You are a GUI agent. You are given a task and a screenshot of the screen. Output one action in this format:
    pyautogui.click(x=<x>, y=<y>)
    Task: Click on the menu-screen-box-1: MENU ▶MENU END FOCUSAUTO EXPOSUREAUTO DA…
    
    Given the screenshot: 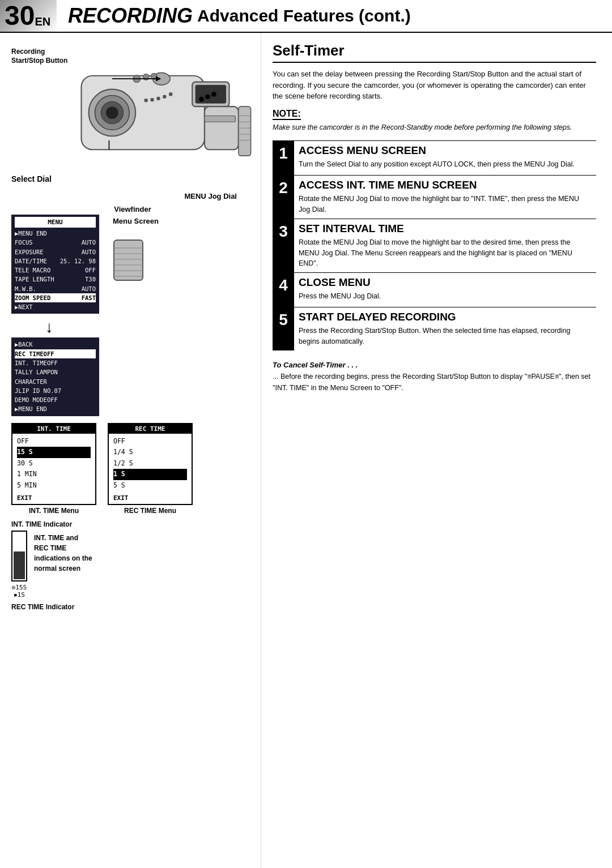 What is the action you would take?
    pyautogui.click(x=56, y=264)
    